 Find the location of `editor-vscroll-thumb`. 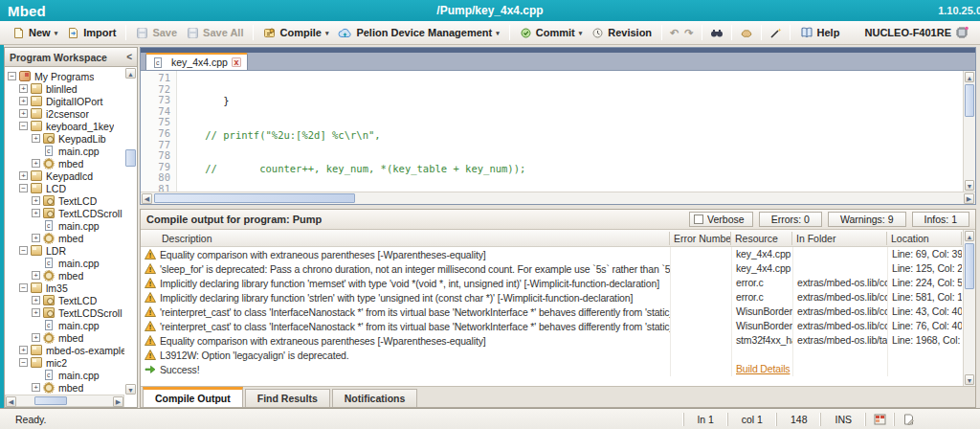

editor-vscroll-thumb is located at coordinates (969, 101).